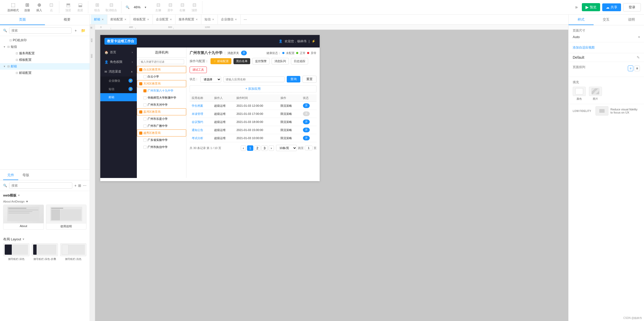  Describe the element at coordinates (170, 7) in the screenshot. I see `center-align-btn: ⊟ 居中` at that location.